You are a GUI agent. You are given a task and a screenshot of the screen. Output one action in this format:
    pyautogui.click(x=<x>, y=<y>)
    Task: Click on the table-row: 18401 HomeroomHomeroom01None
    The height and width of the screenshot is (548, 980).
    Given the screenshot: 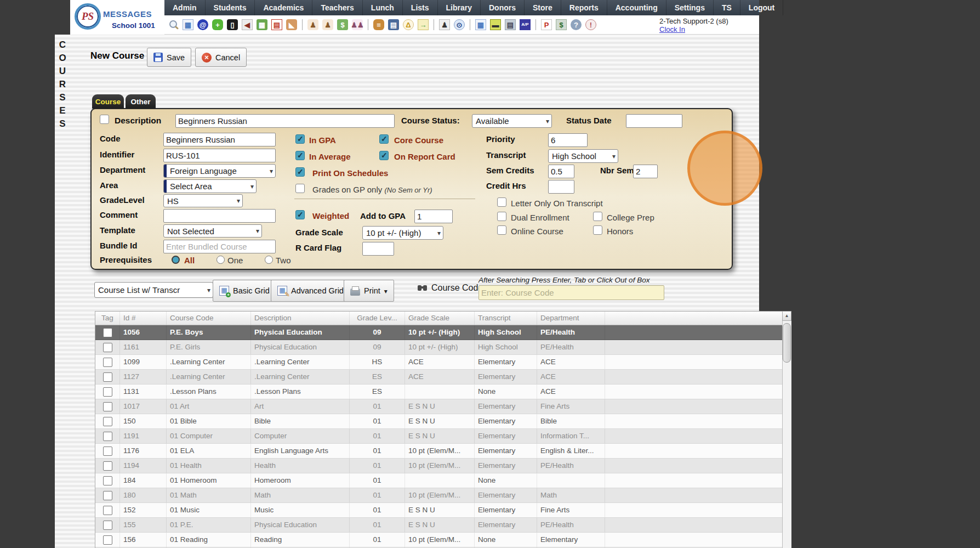 What is the action you would take?
    pyautogui.click(x=439, y=481)
    